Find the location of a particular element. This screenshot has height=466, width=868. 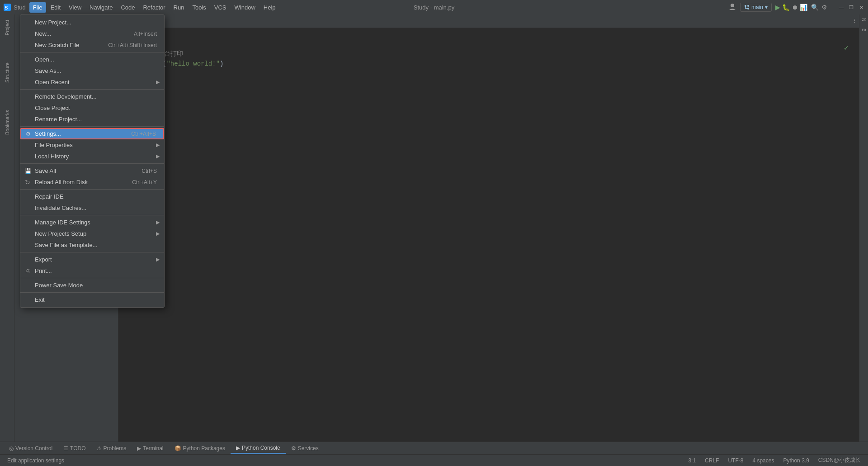

menu-manage-ide: Manage IDE Settings ▶ is located at coordinates (92, 223).